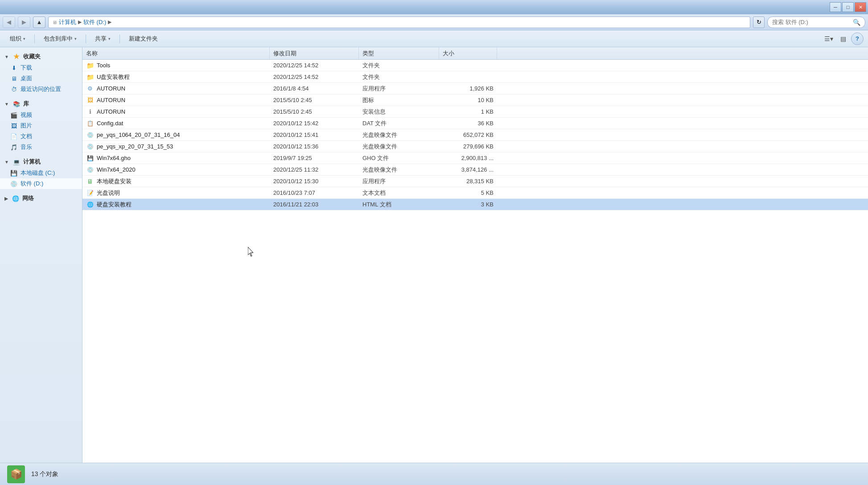 The height and width of the screenshot is (485, 868). I want to click on table-row: 📁 U盘安装教程 2020/12/25 14:52 文件夹, so click(475, 77).